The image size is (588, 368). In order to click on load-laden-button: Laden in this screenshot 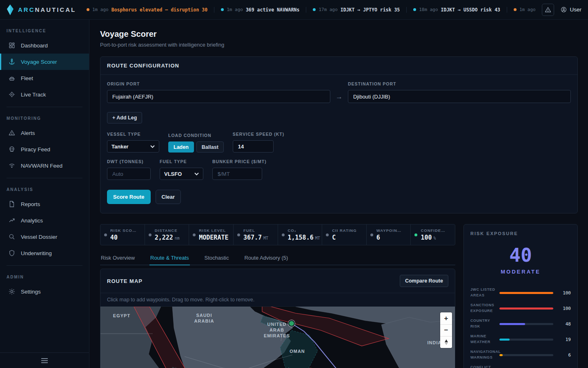, I will do `click(181, 147)`.